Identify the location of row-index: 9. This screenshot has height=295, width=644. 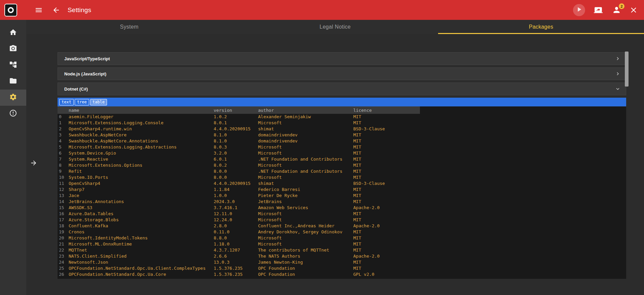
(63, 171).